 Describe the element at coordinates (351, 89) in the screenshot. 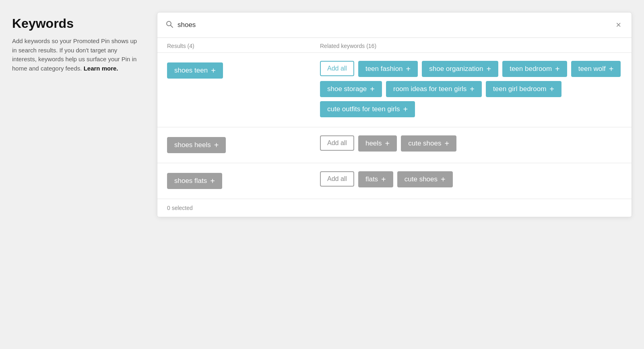

I see `keyword-button-shoe-storage: shoe storage +` at that location.